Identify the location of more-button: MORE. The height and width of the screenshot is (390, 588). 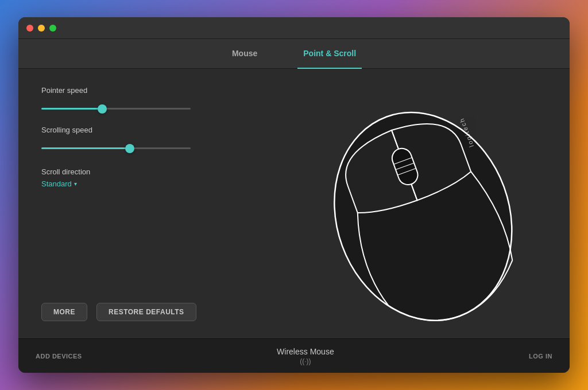
(64, 312).